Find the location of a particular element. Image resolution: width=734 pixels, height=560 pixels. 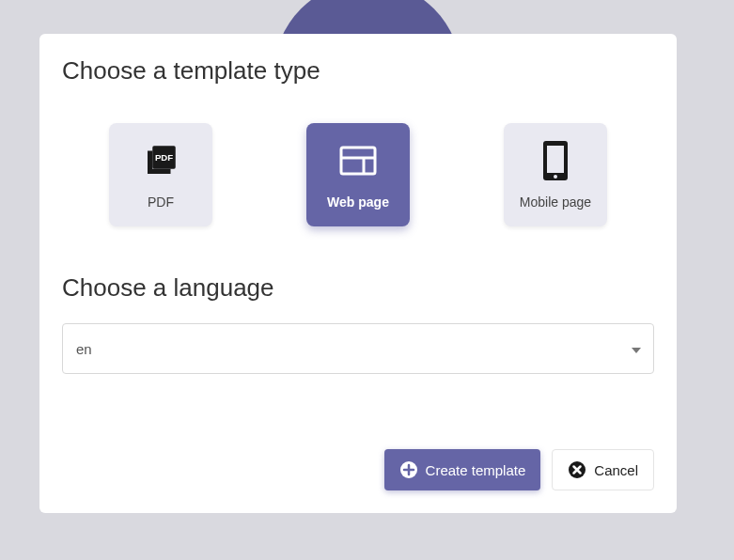

modal-footer: Create template Cancel is located at coordinates (358, 460).